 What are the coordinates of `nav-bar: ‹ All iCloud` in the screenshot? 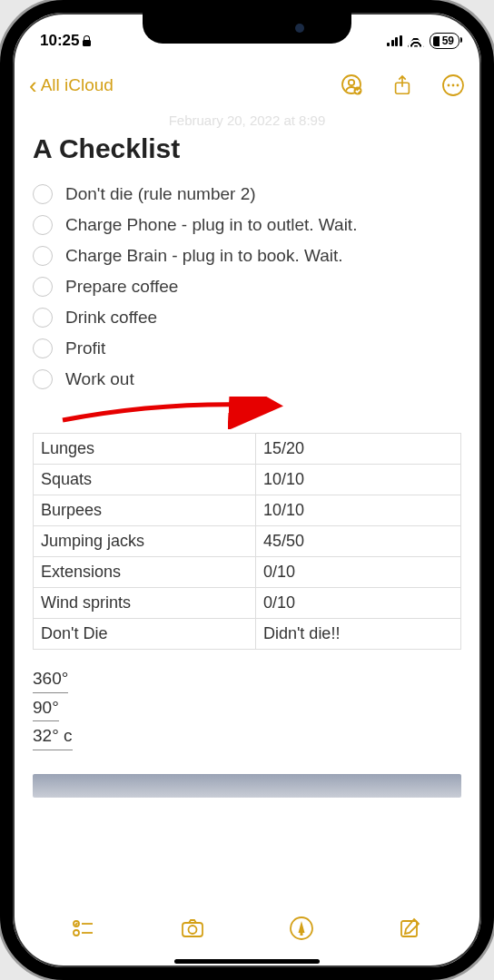 It's located at (247, 85).